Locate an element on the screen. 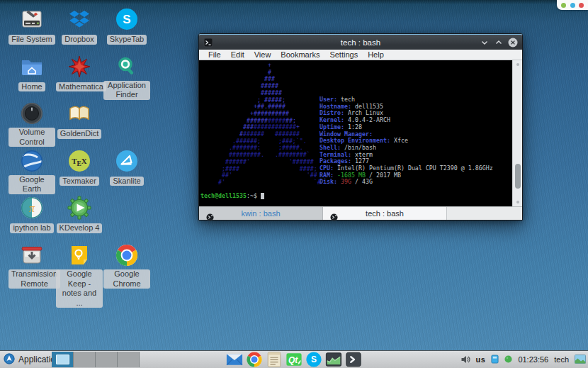  qt-launcher-icon: Qt is located at coordinates (294, 359).